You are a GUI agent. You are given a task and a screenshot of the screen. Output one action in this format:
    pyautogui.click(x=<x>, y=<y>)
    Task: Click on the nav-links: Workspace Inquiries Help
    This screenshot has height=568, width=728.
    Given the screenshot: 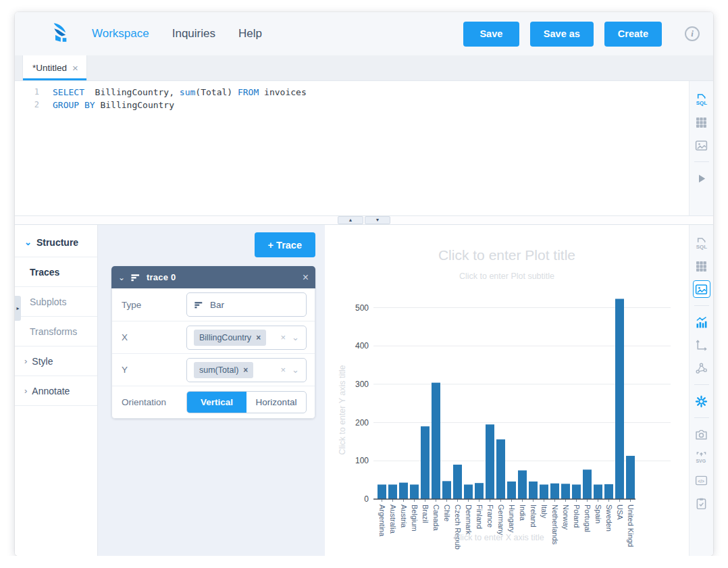 What is the action you would take?
    pyautogui.click(x=177, y=34)
    